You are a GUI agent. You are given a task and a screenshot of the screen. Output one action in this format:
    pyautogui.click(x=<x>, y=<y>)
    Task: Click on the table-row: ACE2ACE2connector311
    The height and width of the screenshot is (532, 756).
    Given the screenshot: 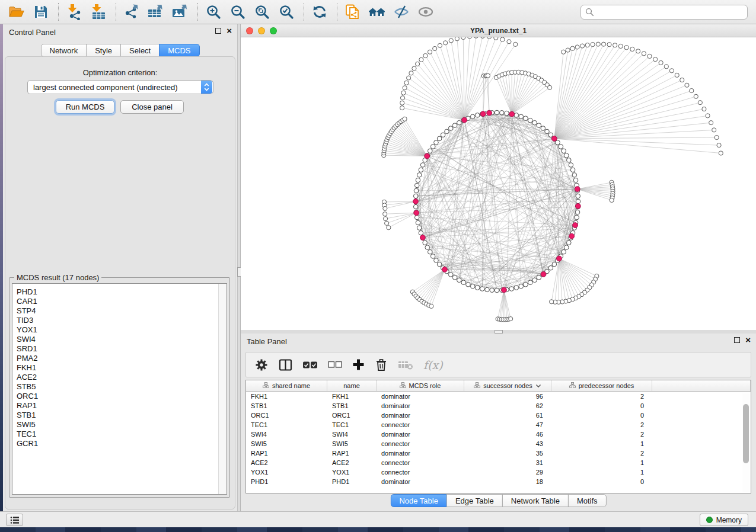 What is the action you would take?
    pyautogui.click(x=498, y=463)
    